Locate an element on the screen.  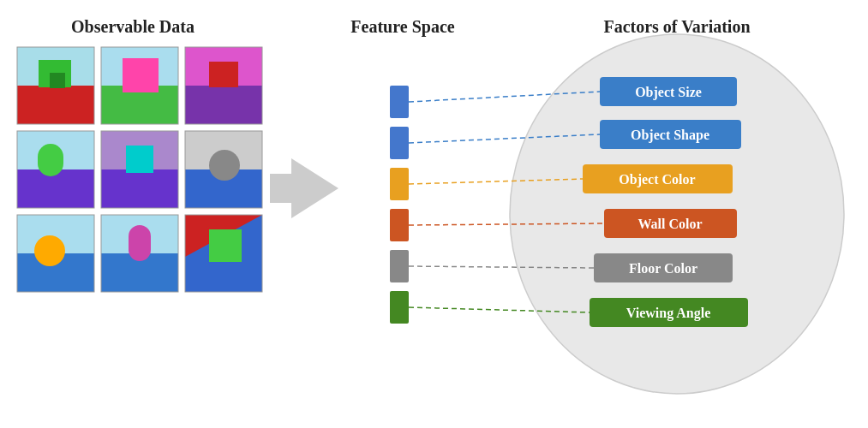
line-wall-color is located at coordinates (506, 224).